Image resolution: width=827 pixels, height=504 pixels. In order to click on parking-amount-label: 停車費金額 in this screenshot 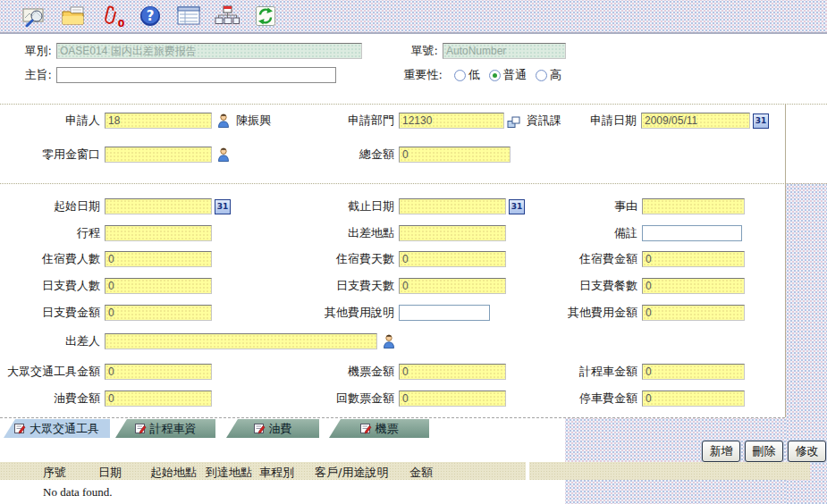, I will do `click(570, 399)`.